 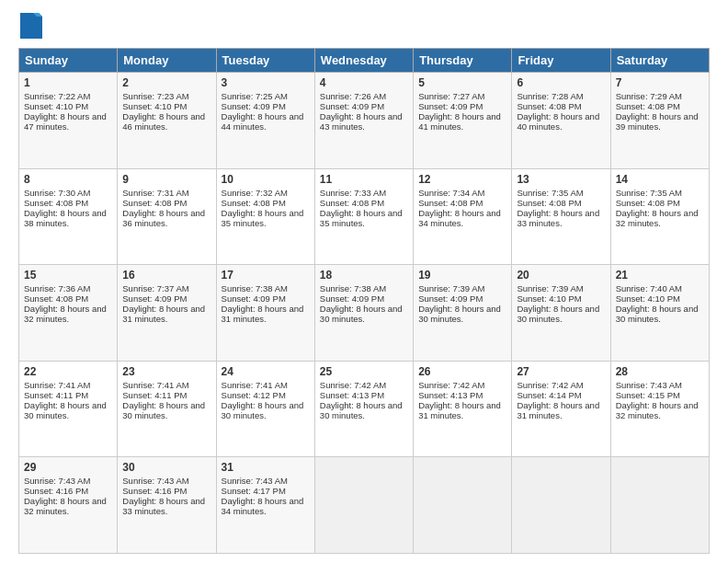 I want to click on calendar-cell: 11Sunrise: 7:33 AMSunset: 4:08 PMDayligh…, so click(x=364, y=217).